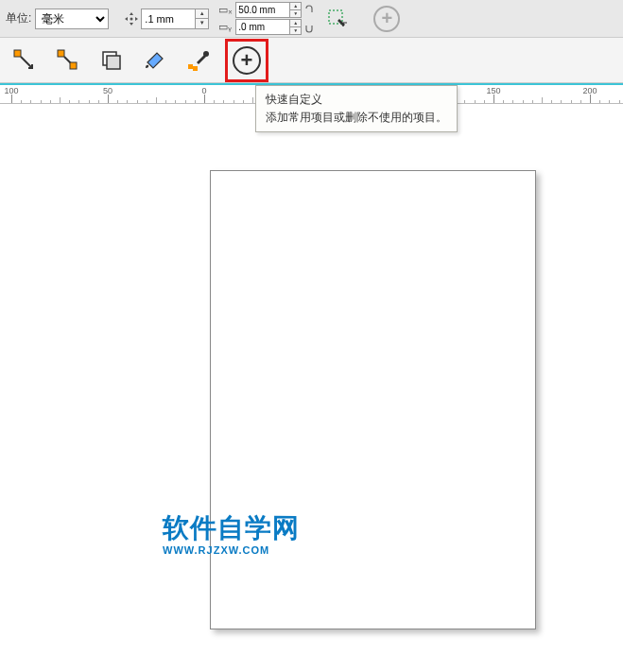  What do you see at coordinates (247, 60) in the screenshot?
I see `plus-icon: +` at bounding box center [247, 60].